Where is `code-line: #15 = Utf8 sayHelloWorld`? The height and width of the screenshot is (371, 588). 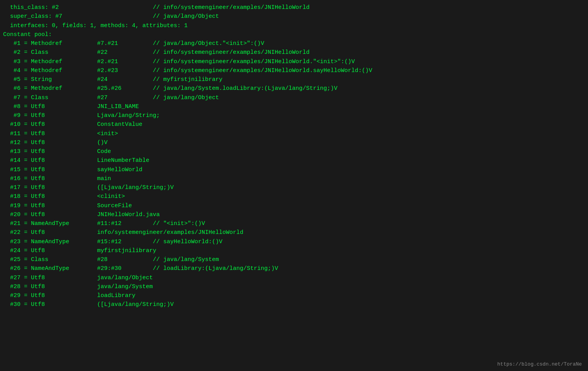 code-line: #15 = Utf8 sayHelloWorld is located at coordinates (294, 170).